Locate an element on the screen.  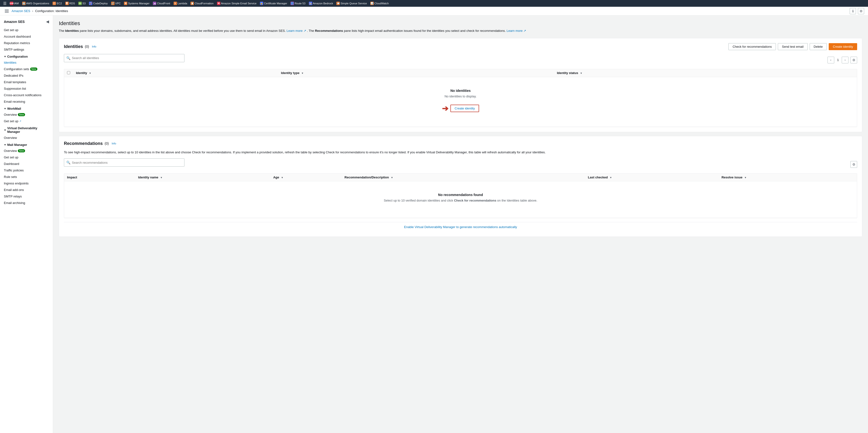
sidebar-item-reputation-metrics: Reputation metrics is located at coordinates (26, 43).